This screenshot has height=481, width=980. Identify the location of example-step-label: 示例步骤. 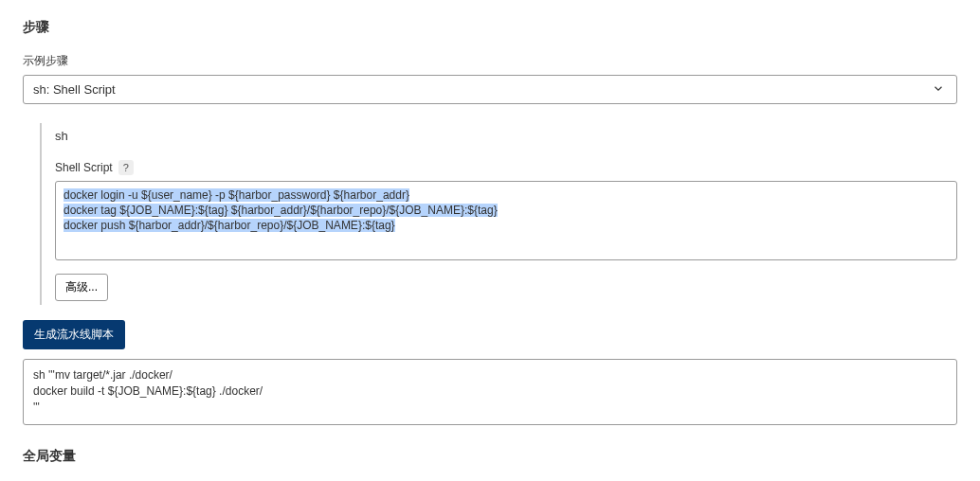
(490, 61).